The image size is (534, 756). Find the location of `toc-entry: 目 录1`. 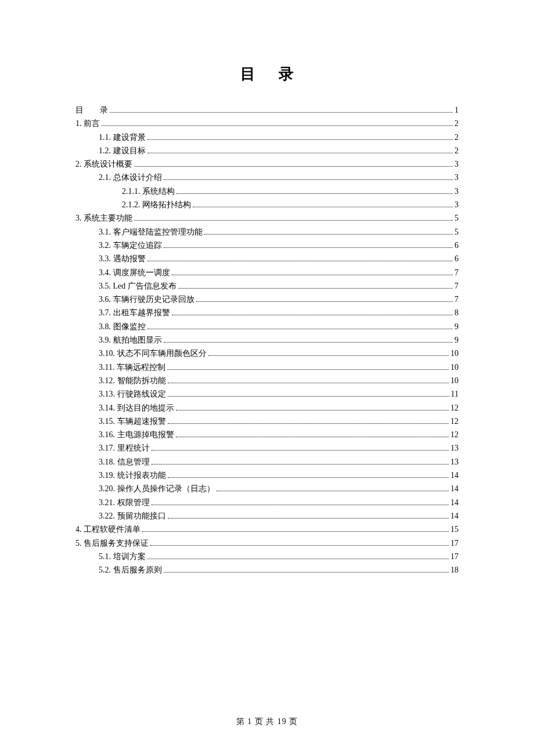

toc-entry: 目 录1 is located at coordinates (267, 110).